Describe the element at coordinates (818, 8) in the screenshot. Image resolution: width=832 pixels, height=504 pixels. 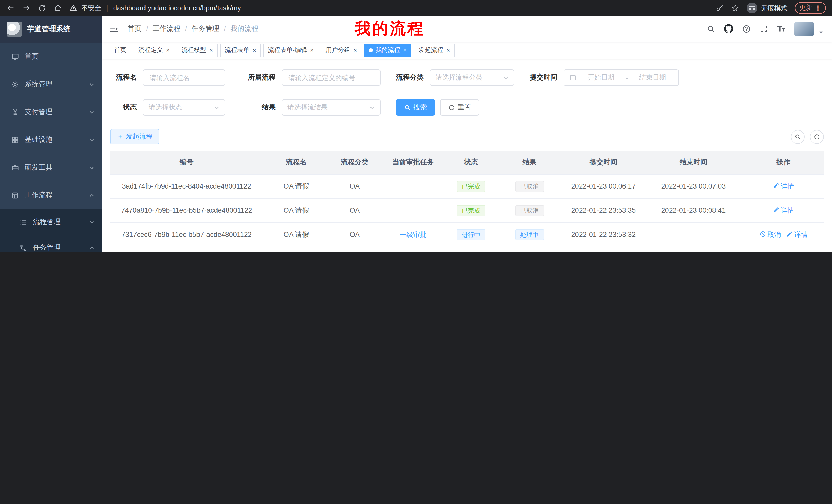
I see `browser-menu-icon: ⋮` at that location.